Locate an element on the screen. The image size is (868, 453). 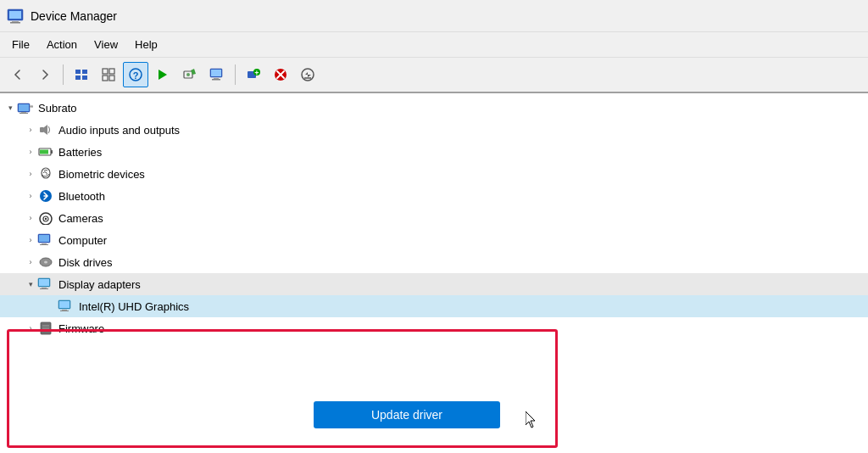
display-chevron: ▾ is located at coordinates (31, 284).